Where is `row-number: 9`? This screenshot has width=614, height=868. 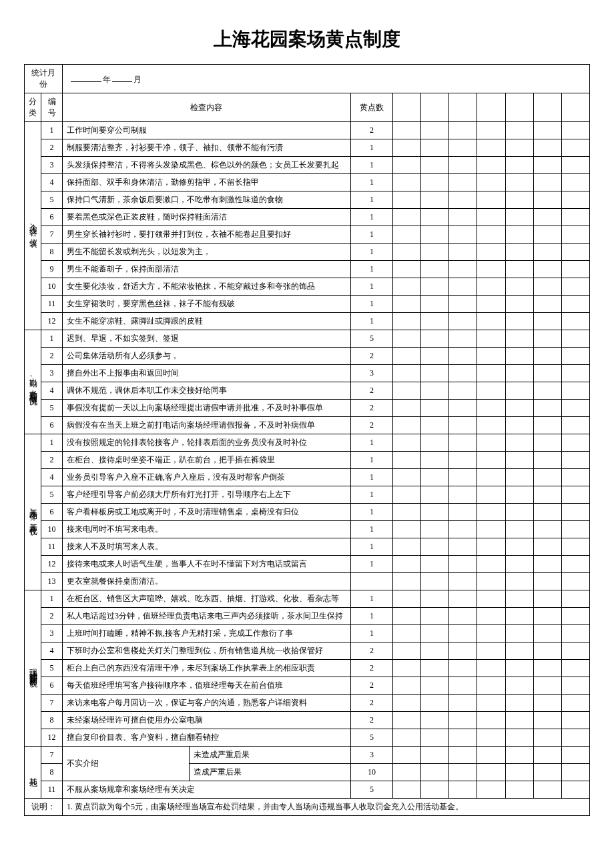 row-number: 9 is located at coordinates (52, 270).